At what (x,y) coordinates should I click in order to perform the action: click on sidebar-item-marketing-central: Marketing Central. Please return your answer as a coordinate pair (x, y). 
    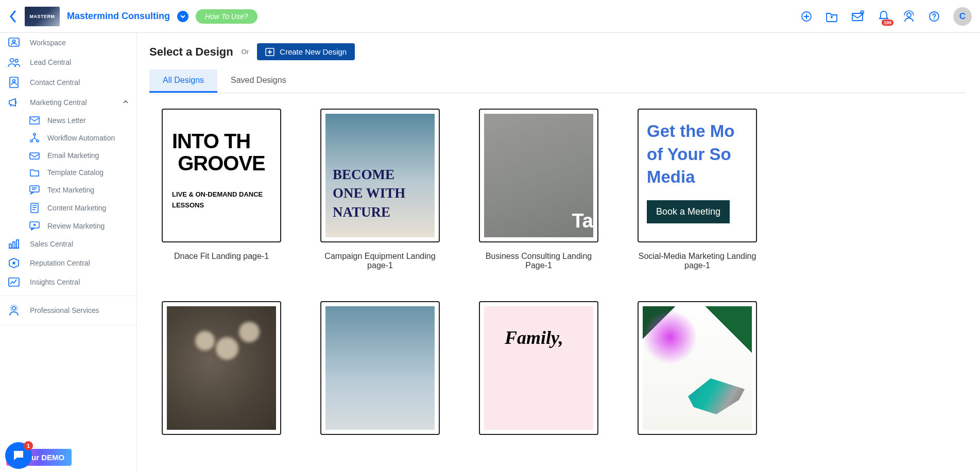
    Looking at the image, I should click on (68, 102).